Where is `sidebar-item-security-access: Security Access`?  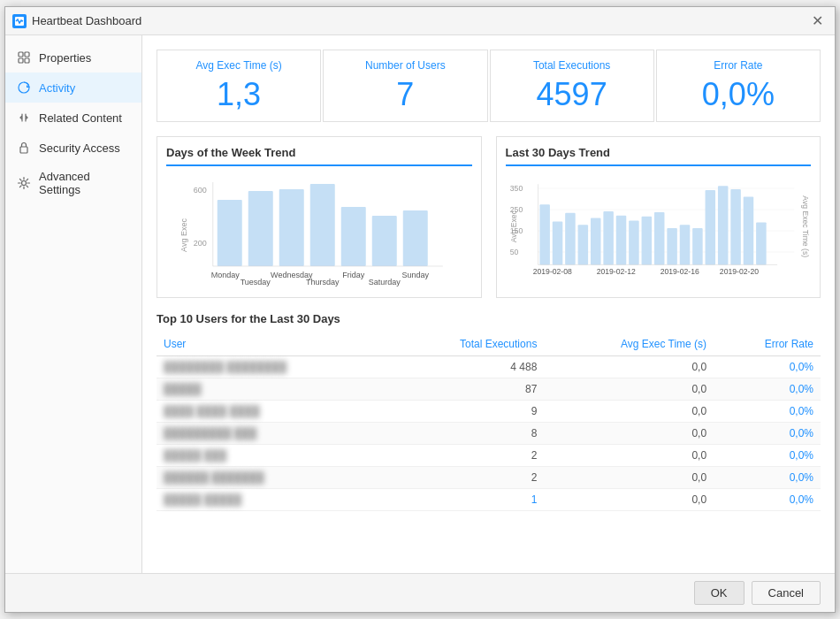
sidebar-item-security-access: Security Access is located at coordinates (73, 148).